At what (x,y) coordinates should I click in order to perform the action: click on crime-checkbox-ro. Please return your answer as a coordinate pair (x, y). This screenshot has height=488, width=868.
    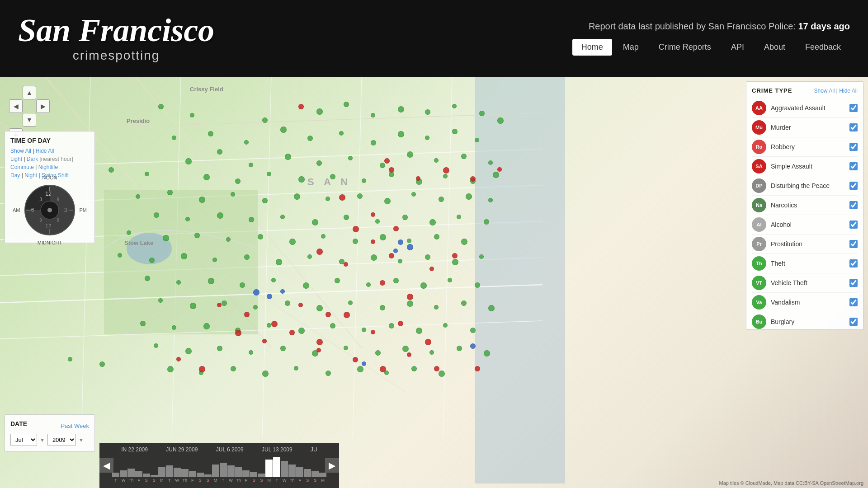
    Looking at the image, I should click on (854, 147).